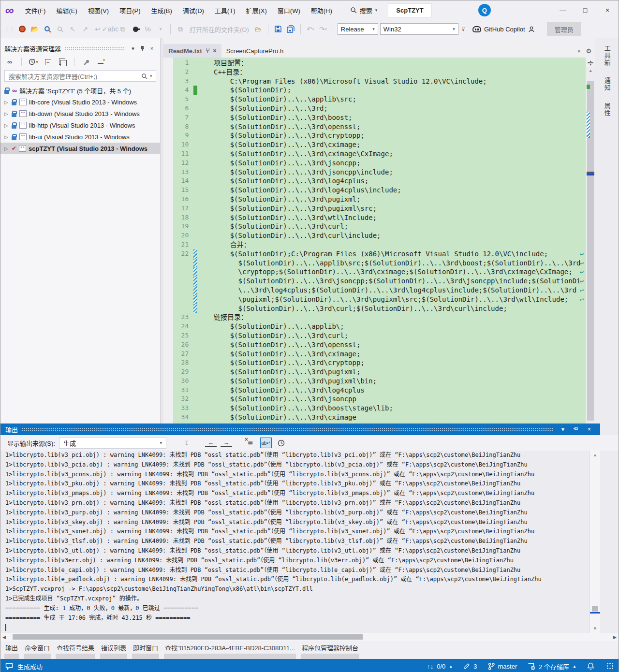 This screenshot has height=672, width=619. What do you see at coordinates (281, 443) in the screenshot?
I see `timestamp-icon` at bounding box center [281, 443].